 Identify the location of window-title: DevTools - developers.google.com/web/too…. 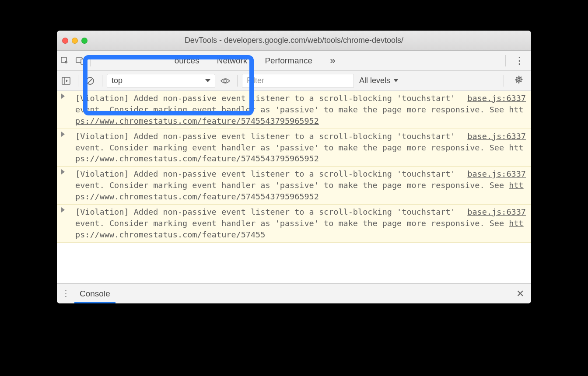
(294, 40).